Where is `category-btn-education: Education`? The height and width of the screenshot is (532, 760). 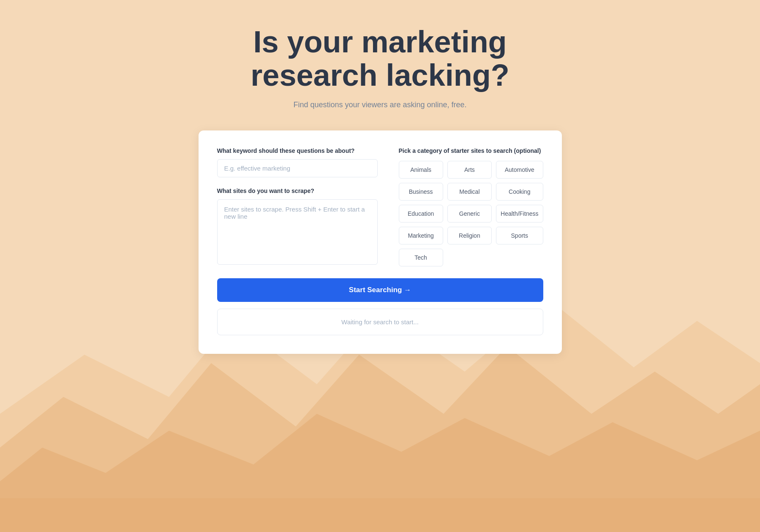 category-btn-education: Education is located at coordinates (421, 214).